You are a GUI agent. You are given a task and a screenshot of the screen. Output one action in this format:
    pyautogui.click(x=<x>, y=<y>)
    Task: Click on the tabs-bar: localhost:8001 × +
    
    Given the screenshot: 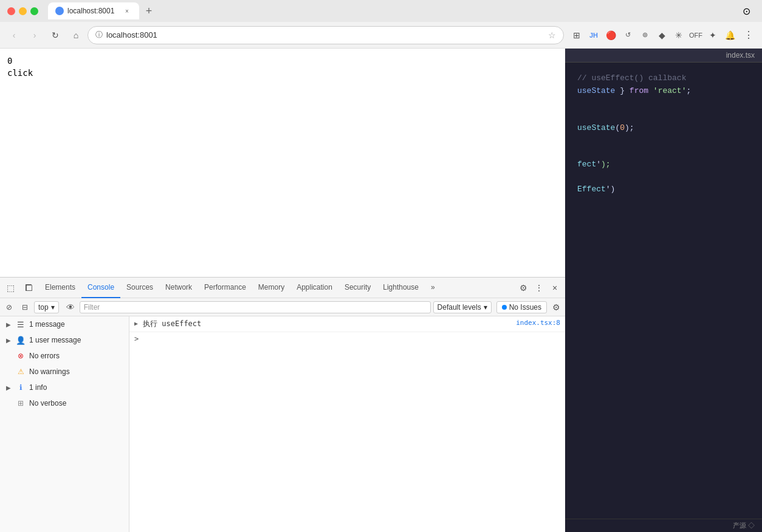 What is the action you would take?
    pyautogui.click(x=390, y=11)
    